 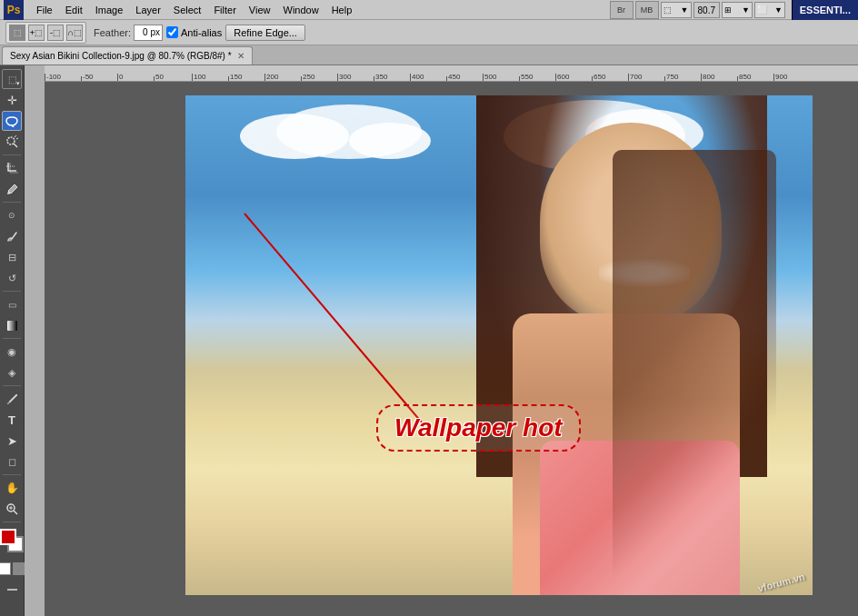 What do you see at coordinates (12, 399) in the screenshot?
I see `pen-tool-btn` at bounding box center [12, 399].